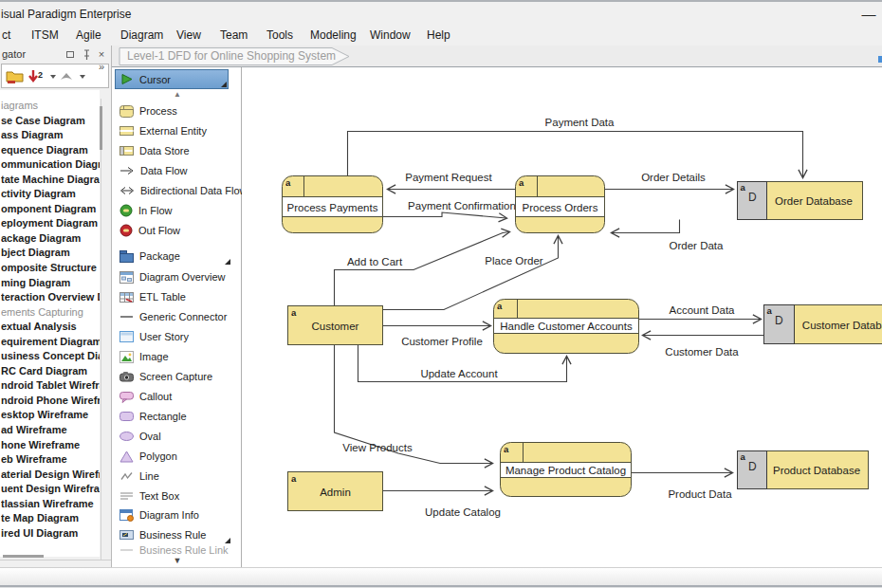  Describe the element at coordinates (101, 128) in the screenshot. I see `tree-vertical-scroll-thumb` at that location.